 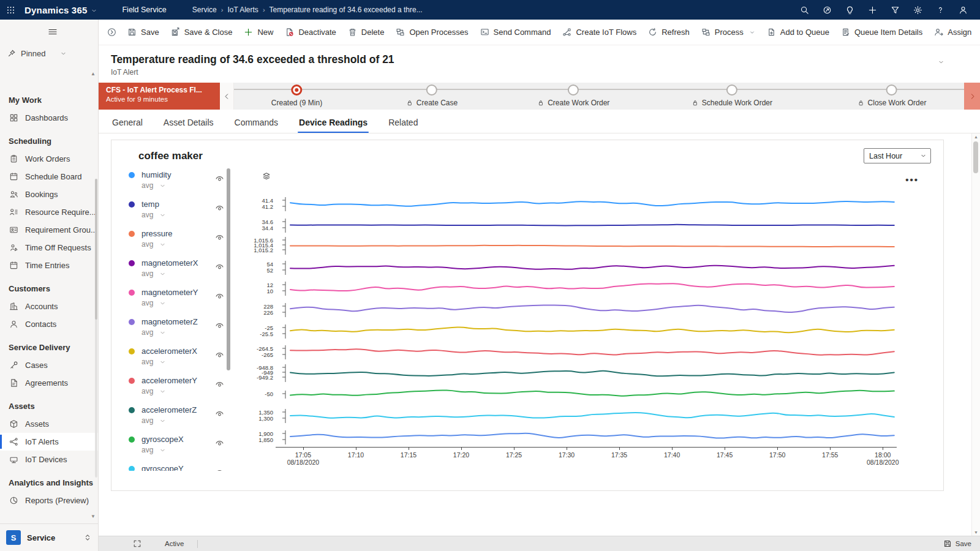 What do you see at coordinates (183, 263) in the screenshot?
I see `sensor-name: magnetometerX` at bounding box center [183, 263].